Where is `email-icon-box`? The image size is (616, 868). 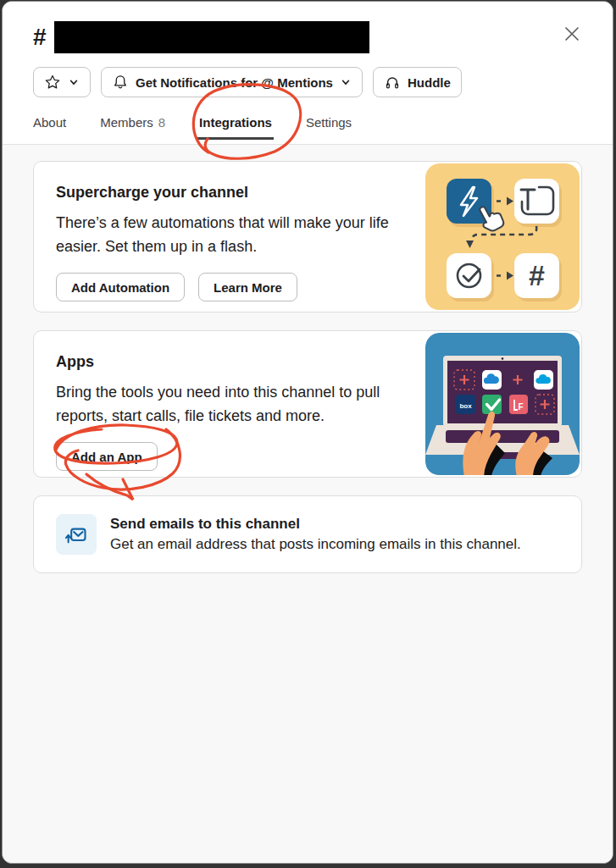
email-icon-box is located at coordinates (76, 534).